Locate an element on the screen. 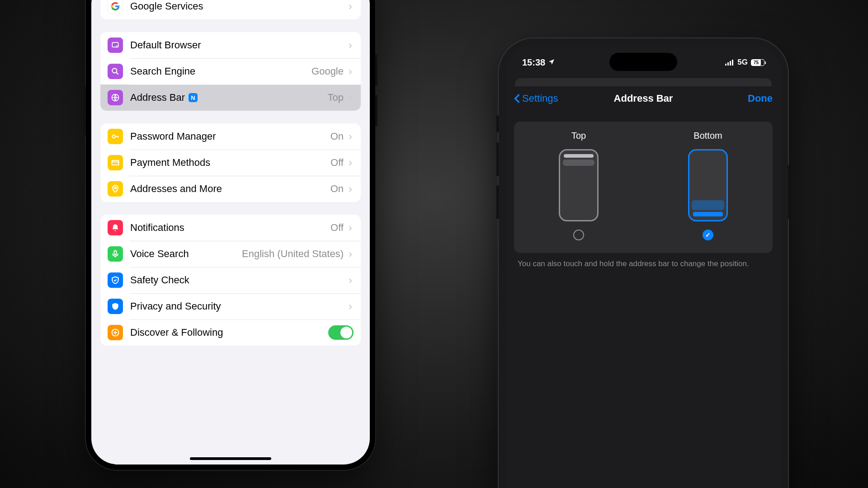  row-label: Payment Methods is located at coordinates (170, 163).